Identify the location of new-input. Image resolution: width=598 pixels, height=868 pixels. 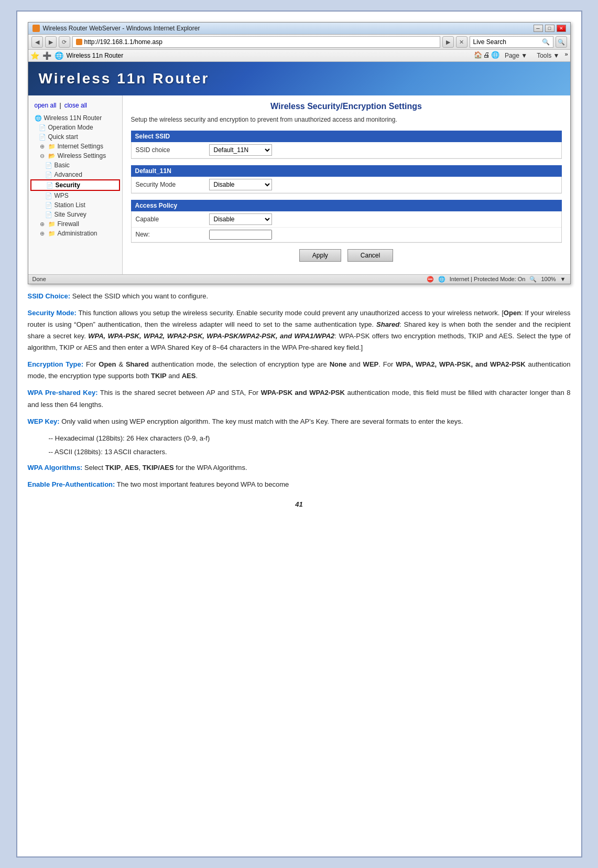
(241, 235).